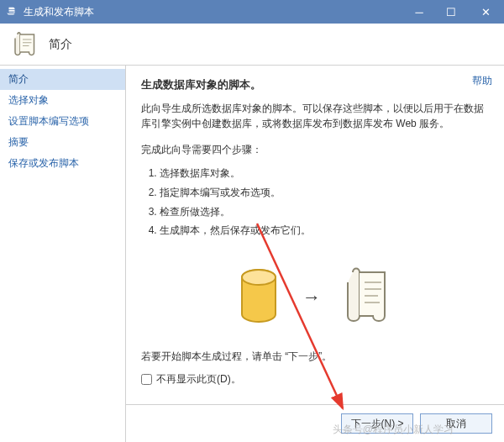 Image resolution: width=504 pixels, height=442 pixels. I want to click on maximize-button: ☐, so click(451, 12).